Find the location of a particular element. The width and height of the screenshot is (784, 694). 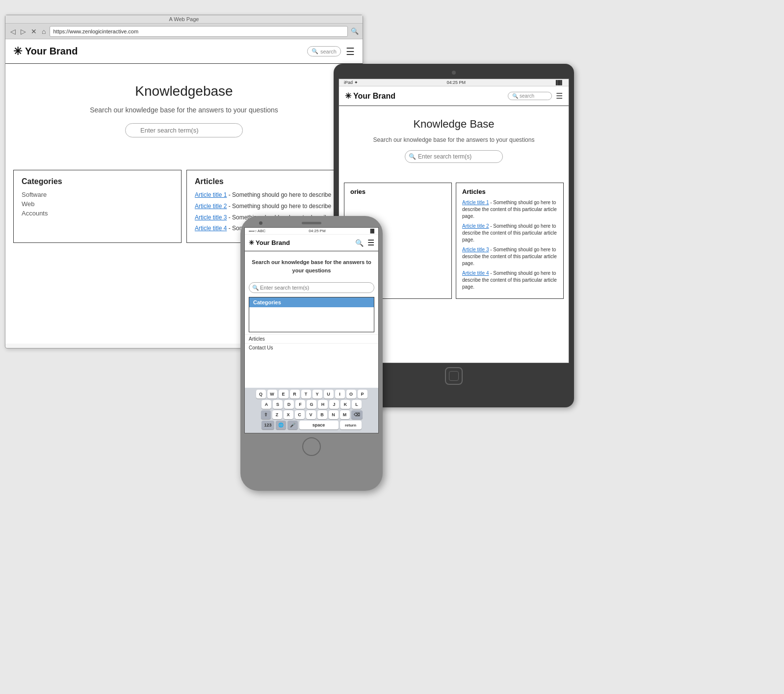

key-a: A is located at coordinates (266, 404).